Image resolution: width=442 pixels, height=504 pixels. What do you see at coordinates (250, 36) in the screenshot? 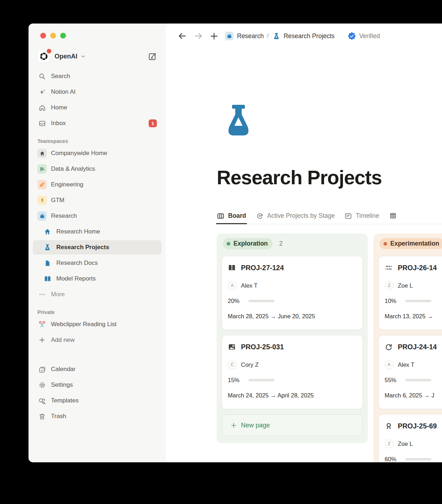
I see `breadcrumb-research: Research` at bounding box center [250, 36].